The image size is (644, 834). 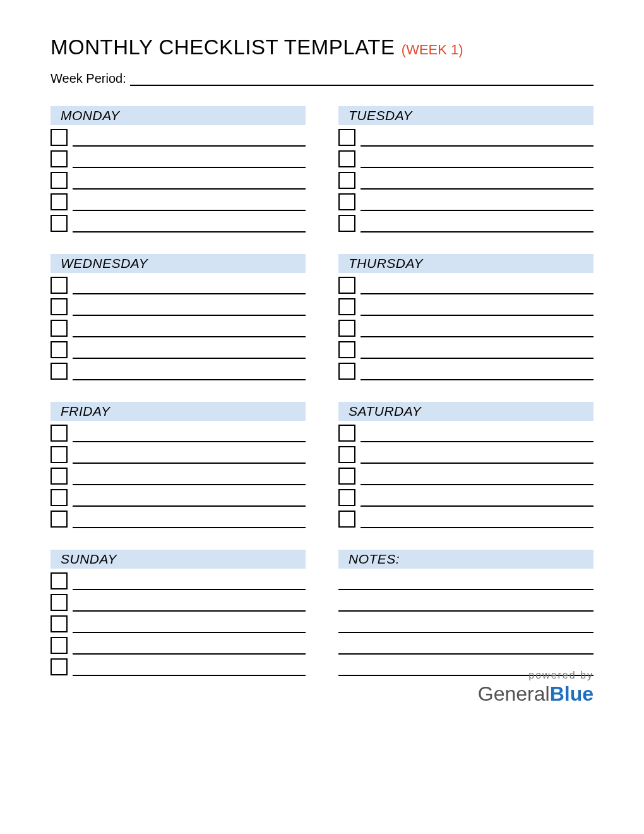 What do you see at coordinates (466, 644) in the screenshot?
I see `notes-row` at bounding box center [466, 644].